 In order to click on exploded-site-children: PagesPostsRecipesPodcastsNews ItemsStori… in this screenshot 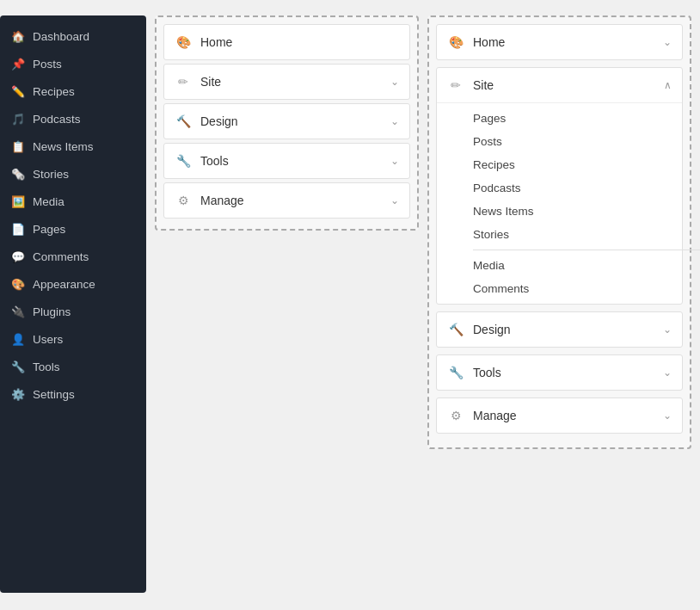, I will do `click(559, 203)`.